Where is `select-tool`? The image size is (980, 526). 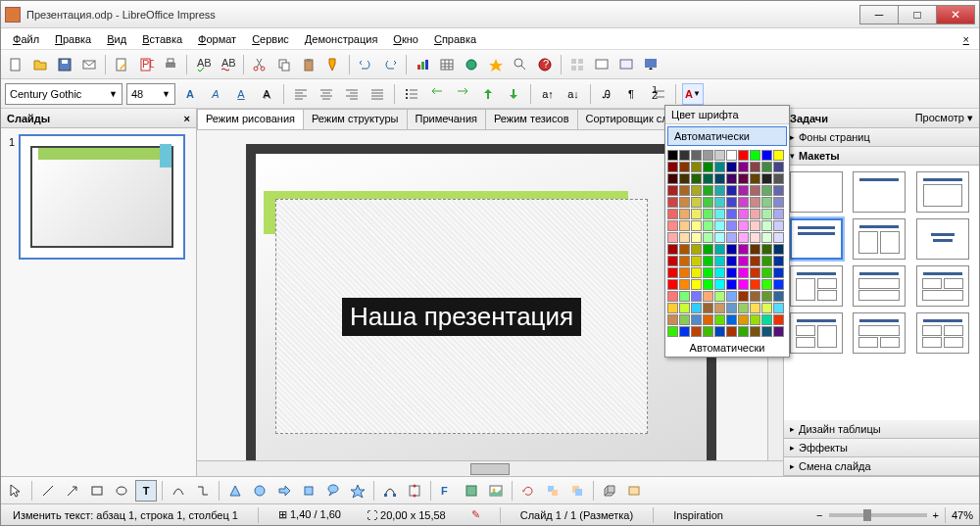 select-tool is located at coordinates (16, 491).